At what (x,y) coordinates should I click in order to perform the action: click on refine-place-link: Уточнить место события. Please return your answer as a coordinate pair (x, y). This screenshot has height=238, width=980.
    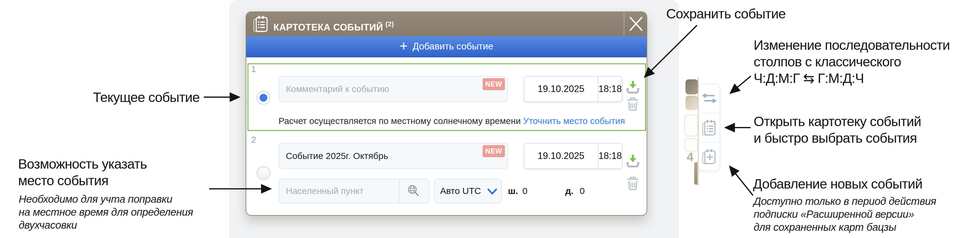
    Looking at the image, I should click on (574, 121).